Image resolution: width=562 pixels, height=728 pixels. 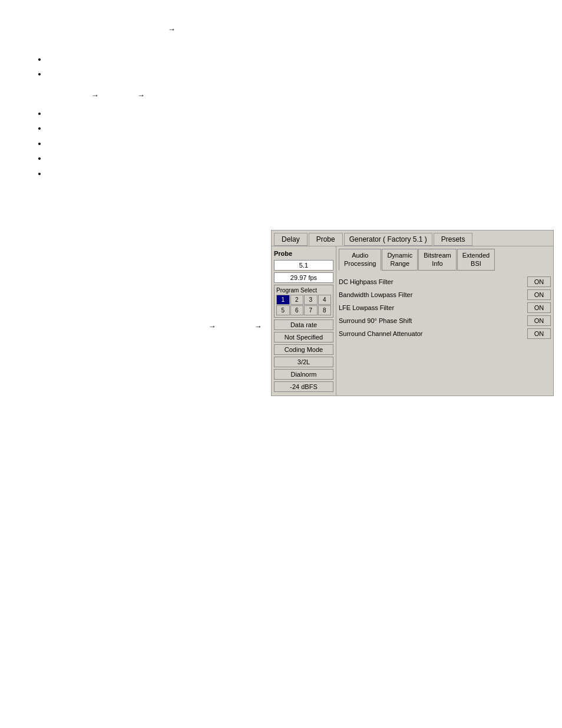 I want to click on generator-tab: Generator ( Factory 5.1 ), so click(x=388, y=239).